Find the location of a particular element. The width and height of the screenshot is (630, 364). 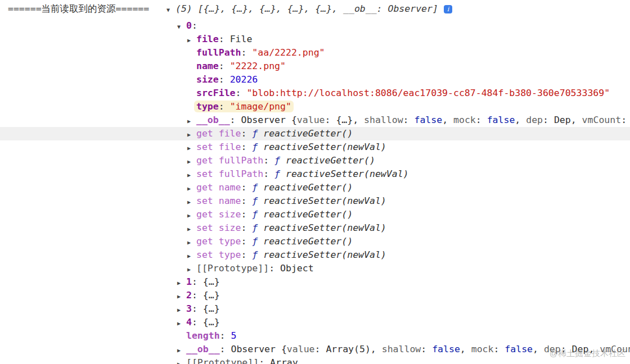

tree-row: ▶get type: ƒ reactiveGetter() is located at coordinates (315, 242).